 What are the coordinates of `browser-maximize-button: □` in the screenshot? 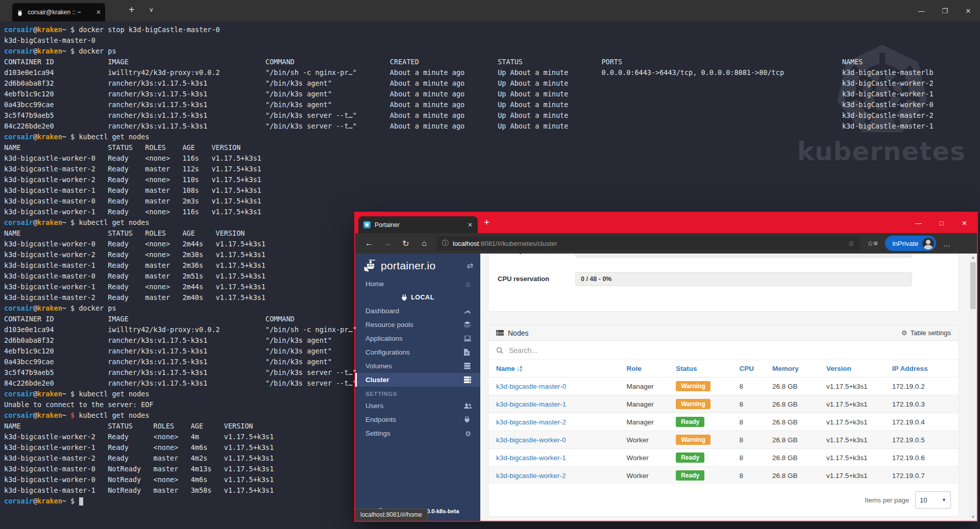 It's located at (941, 223).